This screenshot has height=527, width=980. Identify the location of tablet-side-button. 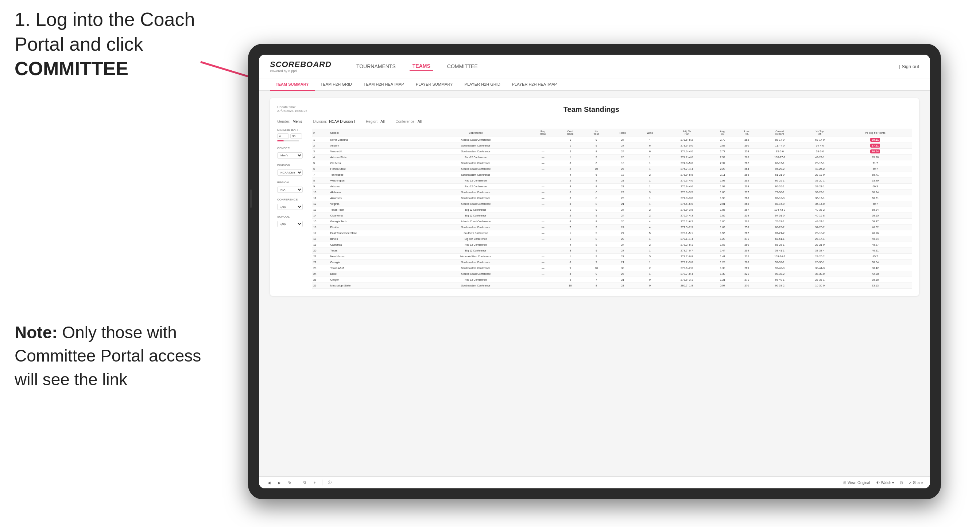
(251, 198).